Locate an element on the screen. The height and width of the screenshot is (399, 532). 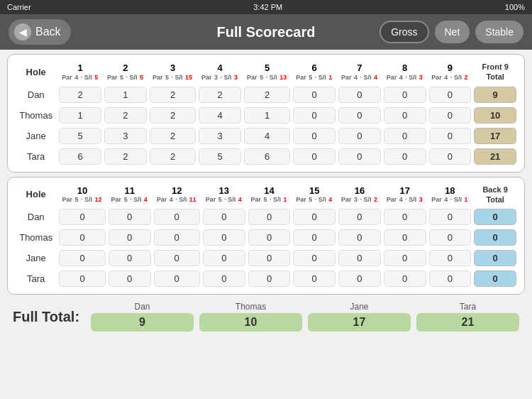
full-total-player-score: 17 is located at coordinates (359, 322).